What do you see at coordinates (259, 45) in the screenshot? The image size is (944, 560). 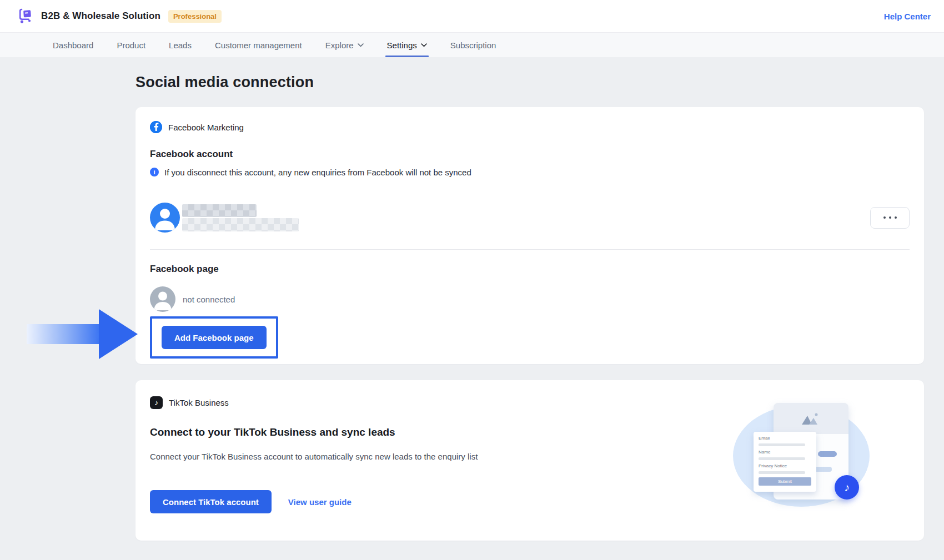 I see `nav-item-customer-management: Customer management` at bounding box center [259, 45].